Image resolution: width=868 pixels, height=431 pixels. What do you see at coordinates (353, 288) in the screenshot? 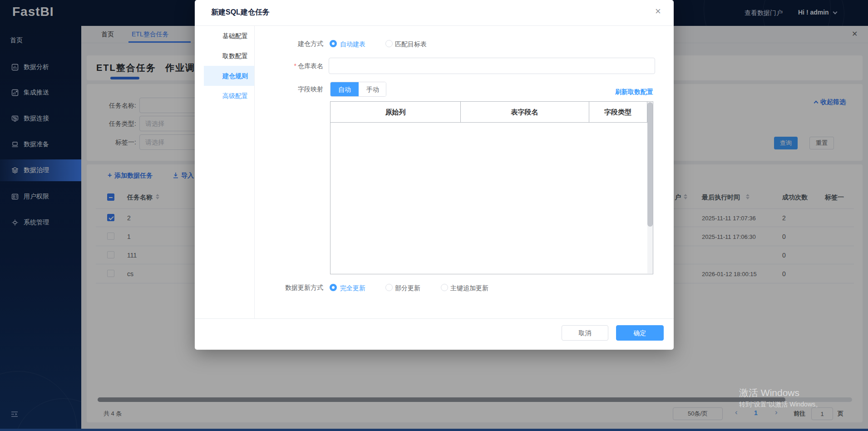
I see `radio-label-full-update: 完全更新` at bounding box center [353, 288].